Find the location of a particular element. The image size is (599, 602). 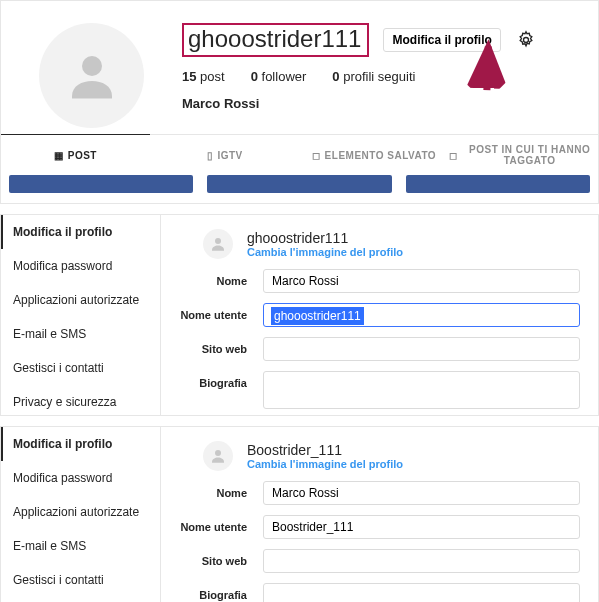

profile-avatar is located at coordinates (92, 76).